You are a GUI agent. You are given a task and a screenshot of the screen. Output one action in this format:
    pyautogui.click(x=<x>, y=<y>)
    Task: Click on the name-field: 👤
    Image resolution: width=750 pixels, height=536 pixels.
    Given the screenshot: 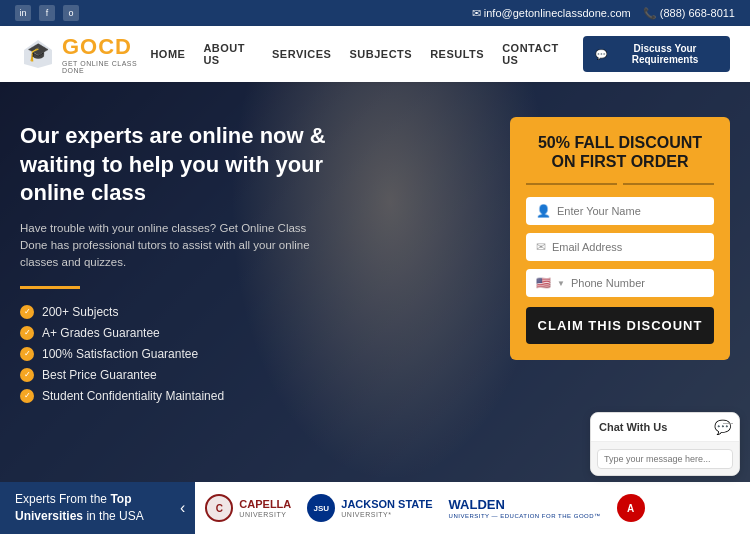 What is the action you would take?
    pyautogui.click(x=620, y=211)
    